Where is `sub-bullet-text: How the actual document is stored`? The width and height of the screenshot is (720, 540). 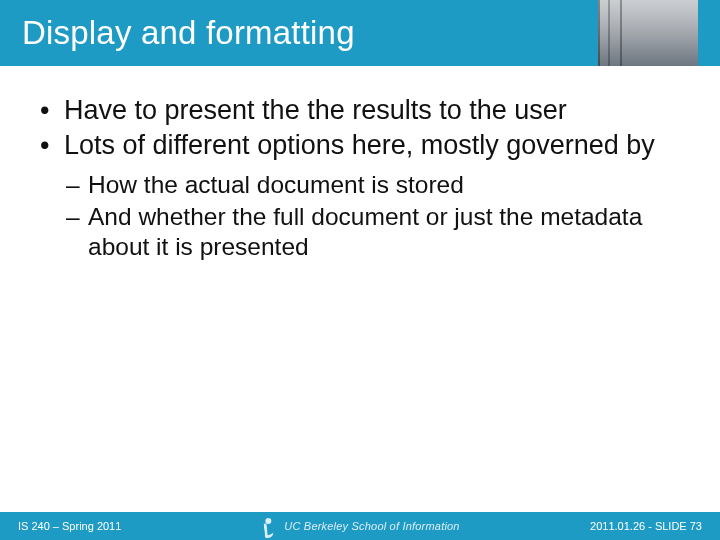 sub-bullet-text: How the actual document is stored is located at coordinates (276, 184).